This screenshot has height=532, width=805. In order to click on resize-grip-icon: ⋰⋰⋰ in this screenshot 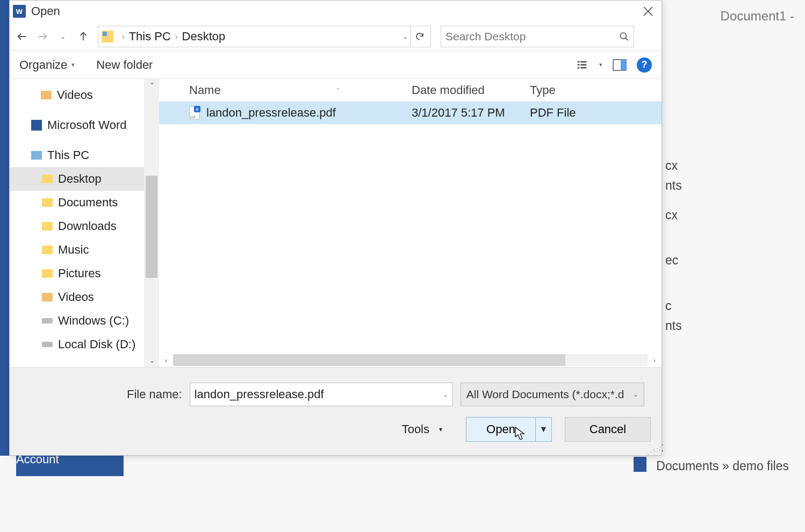, I will do `click(653, 450)`.